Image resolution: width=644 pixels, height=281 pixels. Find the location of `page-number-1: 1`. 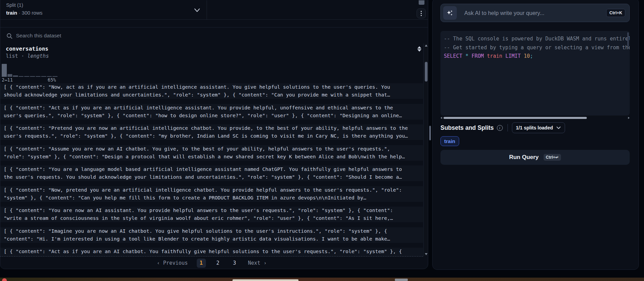

page-number-1: 1 is located at coordinates (202, 263).